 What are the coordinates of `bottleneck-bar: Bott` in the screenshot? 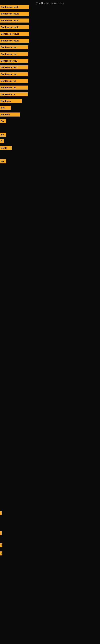 It's located at (5, 108).